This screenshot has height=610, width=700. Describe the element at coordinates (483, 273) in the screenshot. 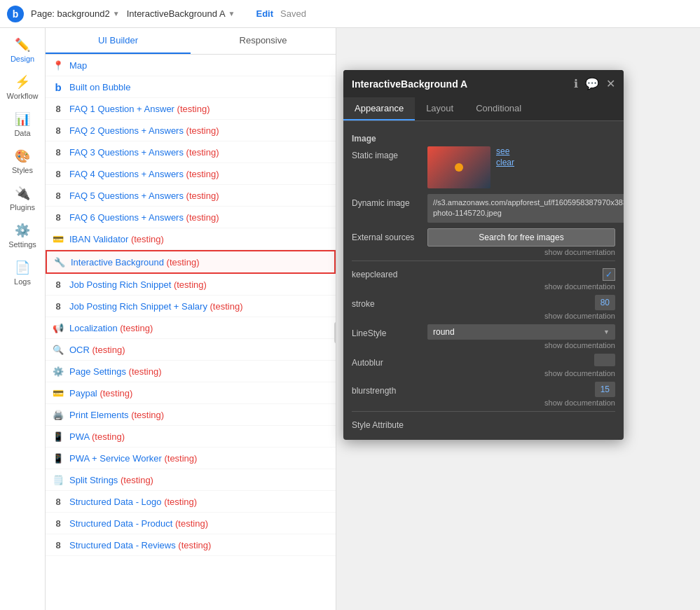

I see `keepcleared-row: keepcleared ✓` at that location.